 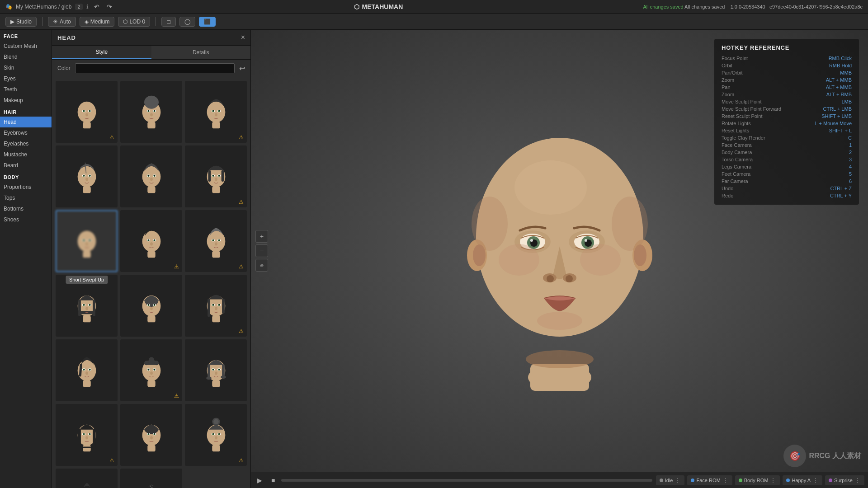 I want to click on sidebar-item-blend: Blend, so click(x=26, y=57).